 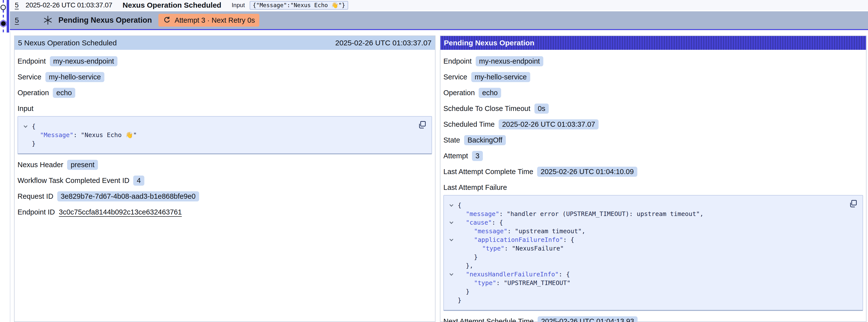 I want to click on detail-field: Next Attempt Schedule Time2025-02-26 UTC…, so click(x=653, y=319).